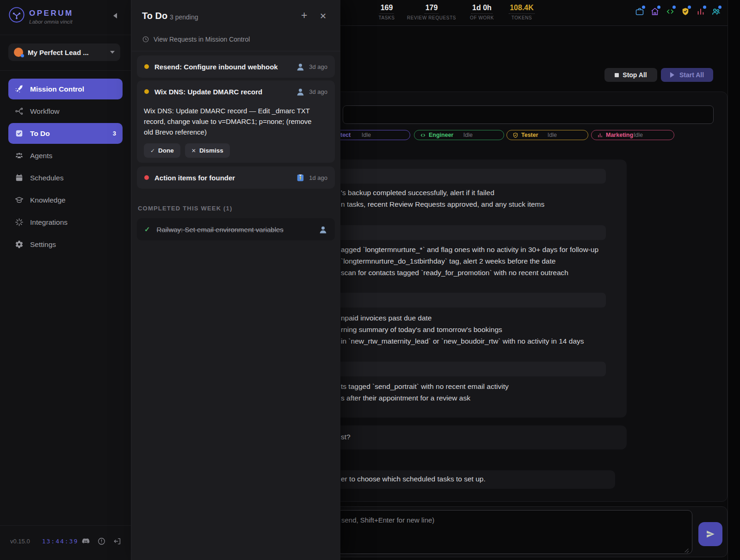 Image resolution: width=740 pixels, height=560 pixels. Describe the element at coordinates (66, 178) in the screenshot. I see `sidebar-item-schedules: Schedules` at that location.